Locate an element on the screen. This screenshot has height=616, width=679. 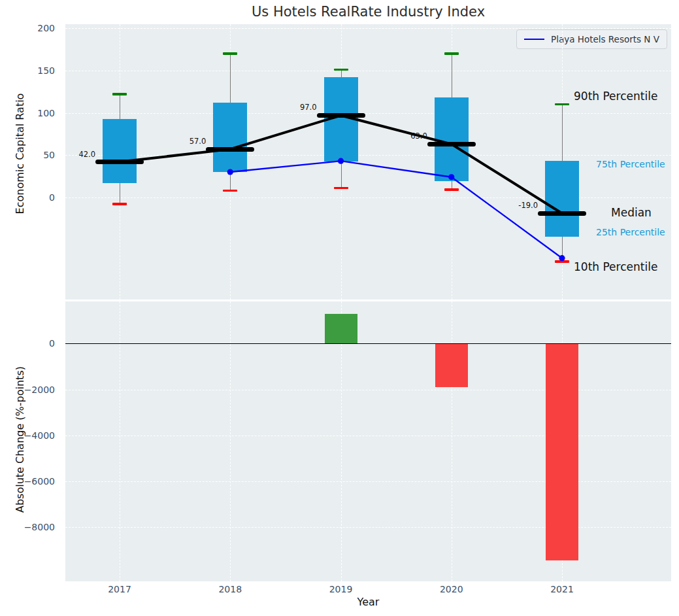
legend: Playa Hotels Resorts N V is located at coordinates (592, 39).